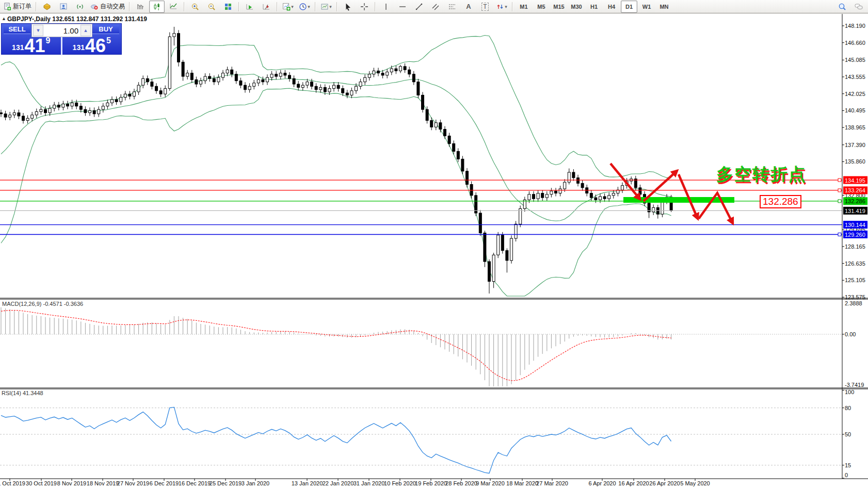 The image size is (868, 489). What do you see at coordinates (195, 7) in the screenshot?
I see `zoom-in-button` at bounding box center [195, 7].